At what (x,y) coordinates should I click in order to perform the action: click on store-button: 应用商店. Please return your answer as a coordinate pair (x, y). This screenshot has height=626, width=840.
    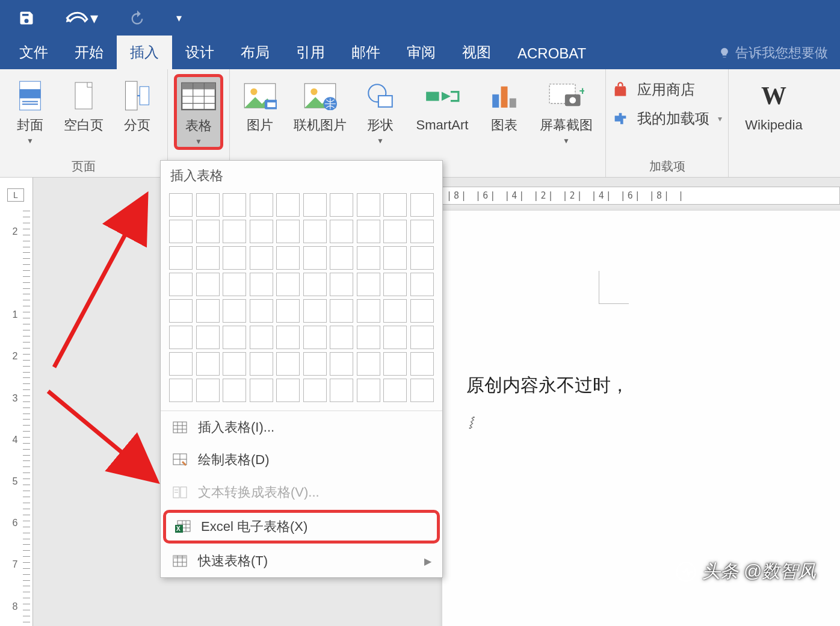
    Looking at the image, I should click on (653, 90).